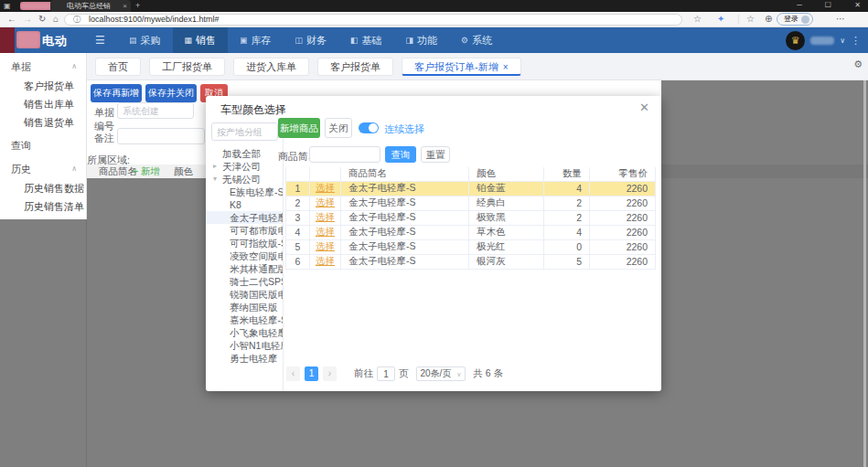 This screenshot has height=467, width=868. Describe the element at coordinates (401, 154) in the screenshot. I see `query-button: 查询` at that location.